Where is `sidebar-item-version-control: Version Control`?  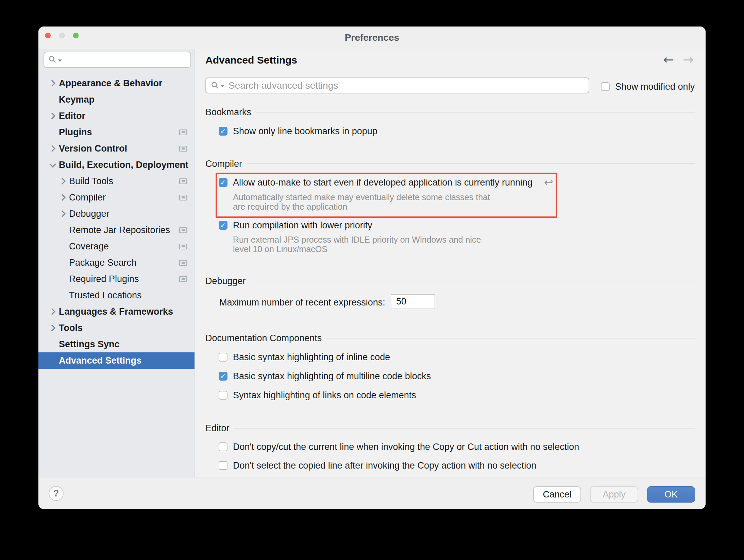
sidebar-item-version-control: Version Control is located at coordinates (116, 148).